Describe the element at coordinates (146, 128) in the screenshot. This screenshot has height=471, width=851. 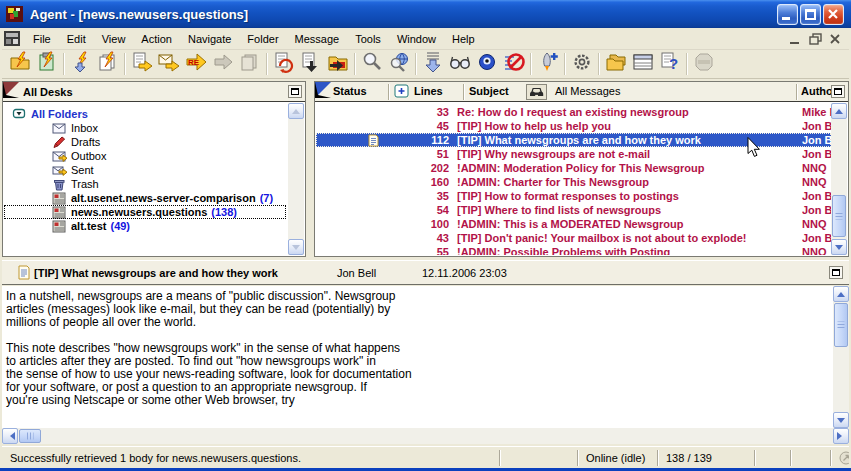
I see `folder-item-inbox: Inbox` at that location.